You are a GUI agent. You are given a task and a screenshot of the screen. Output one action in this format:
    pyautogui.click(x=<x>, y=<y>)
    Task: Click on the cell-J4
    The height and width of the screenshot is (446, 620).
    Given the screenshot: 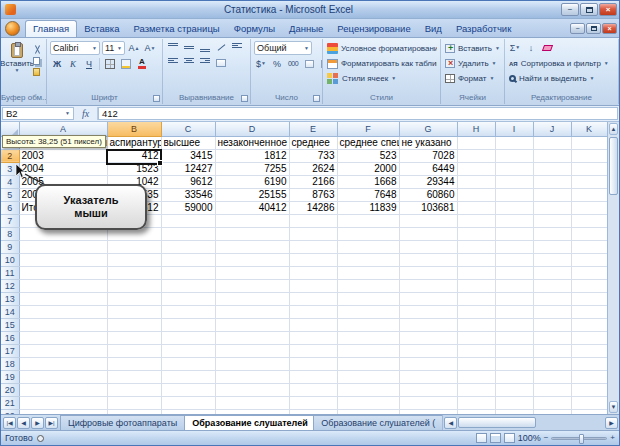 What is the action you would take?
    pyautogui.click(x=552, y=182)
    